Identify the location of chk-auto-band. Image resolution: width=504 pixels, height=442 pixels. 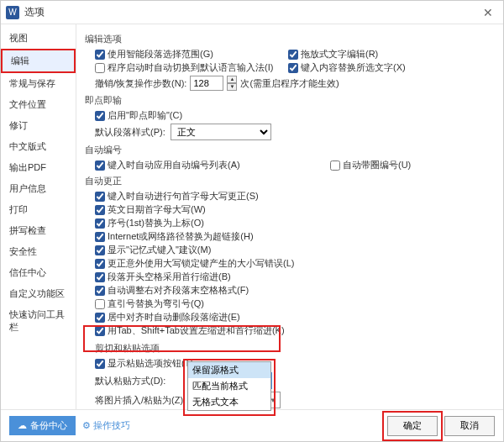
(335, 166).